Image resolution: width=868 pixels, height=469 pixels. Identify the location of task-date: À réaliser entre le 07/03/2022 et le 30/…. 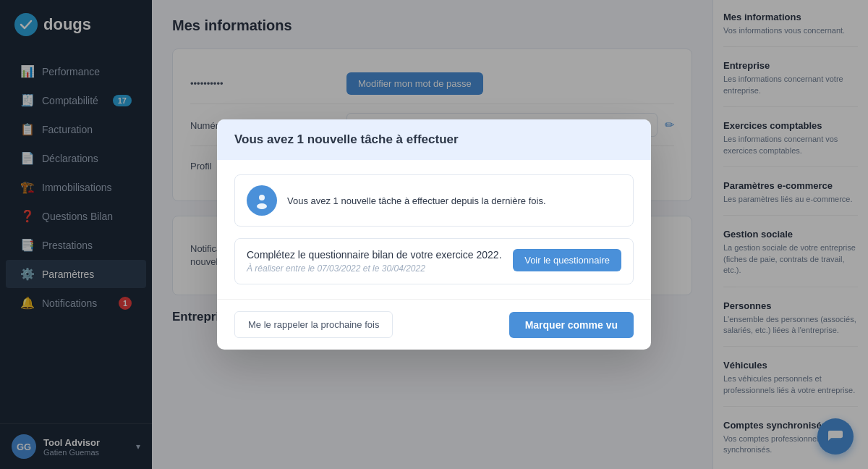
(375, 269).